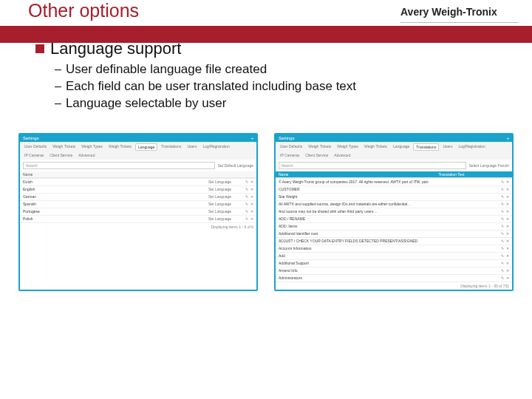  Describe the element at coordinates (236, 166) in the screenshot. I see `language-selector: Set Default Language` at that location.